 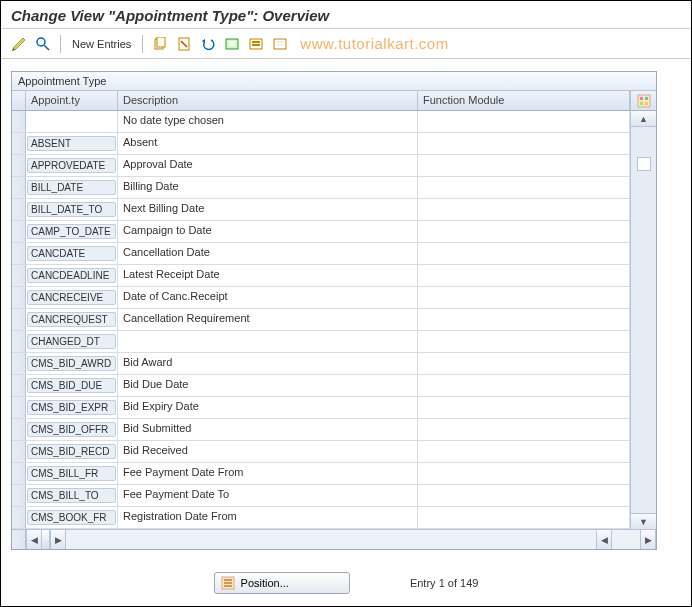 What do you see at coordinates (321, 122) in the screenshot?
I see `table-row: No date type chosen` at bounding box center [321, 122].